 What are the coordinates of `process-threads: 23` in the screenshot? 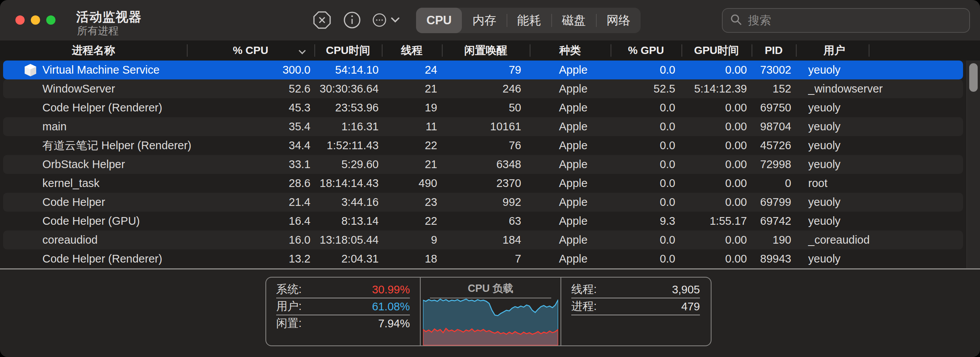 It's located at (415, 202).